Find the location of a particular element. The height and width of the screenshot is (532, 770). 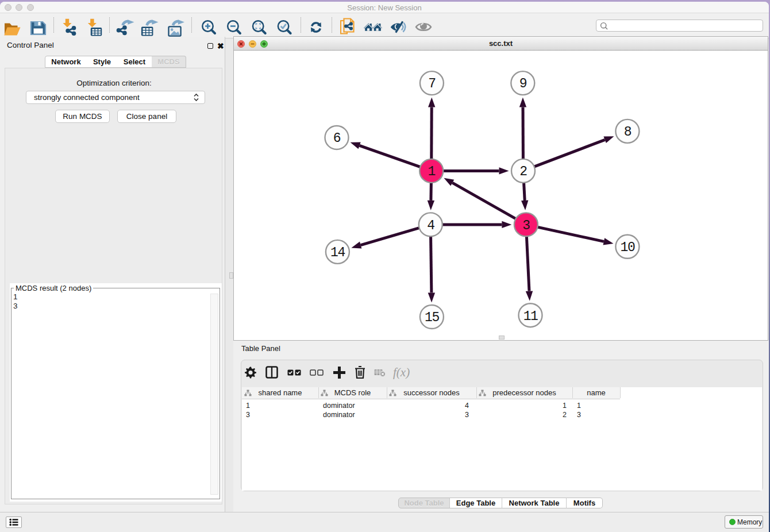

svg-text: 10 is located at coordinates (627, 248).